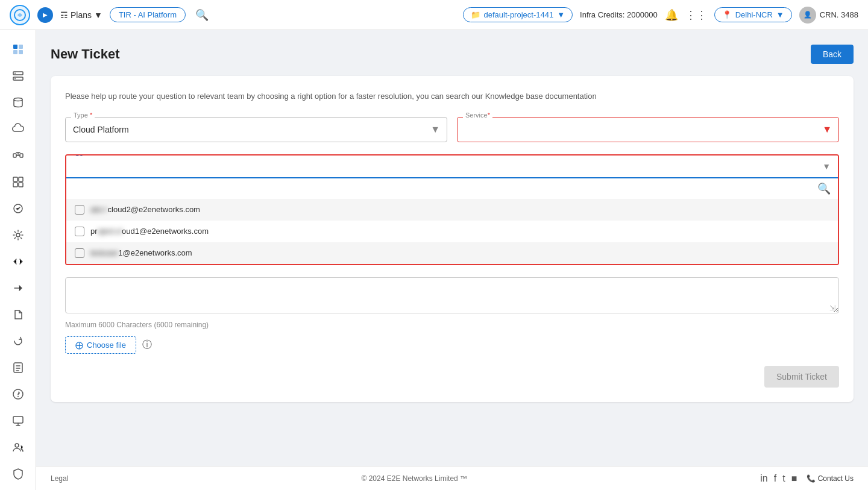 The height and width of the screenshot is (490, 868). I want to click on cc-option-2: project.cloud1@e2enetworks.com, so click(452, 231).